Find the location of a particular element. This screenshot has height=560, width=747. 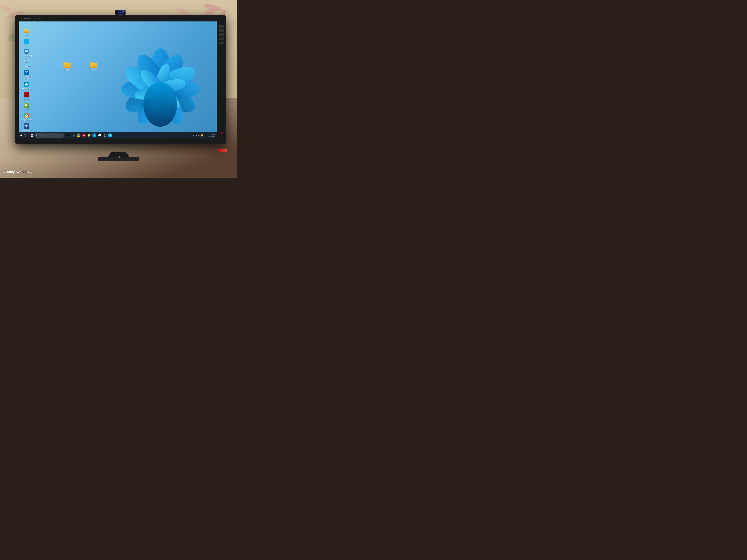

desktop-icons: User S Skype is located at coordinates (26, 83).